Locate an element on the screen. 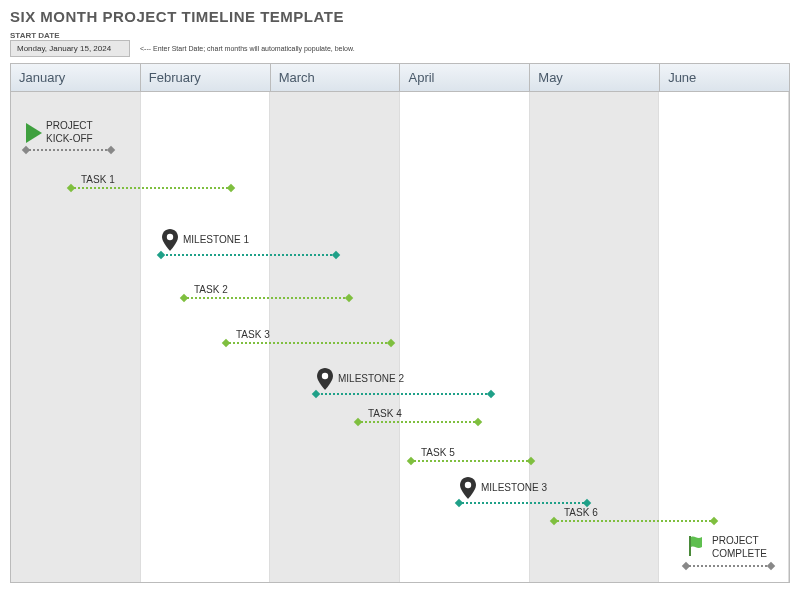 This screenshot has height=593, width=800. item-label: COMPLETE is located at coordinates (740, 554).